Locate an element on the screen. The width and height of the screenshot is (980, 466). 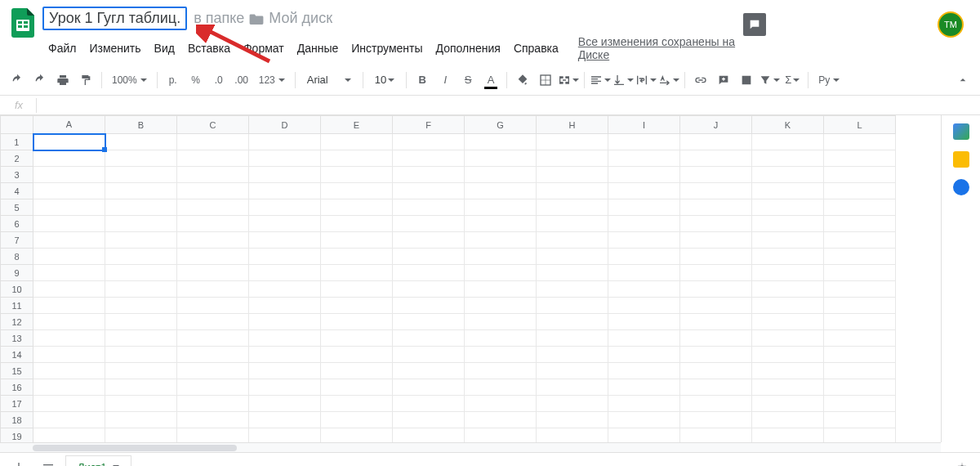
cell-J4 is located at coordinates (716, 191).